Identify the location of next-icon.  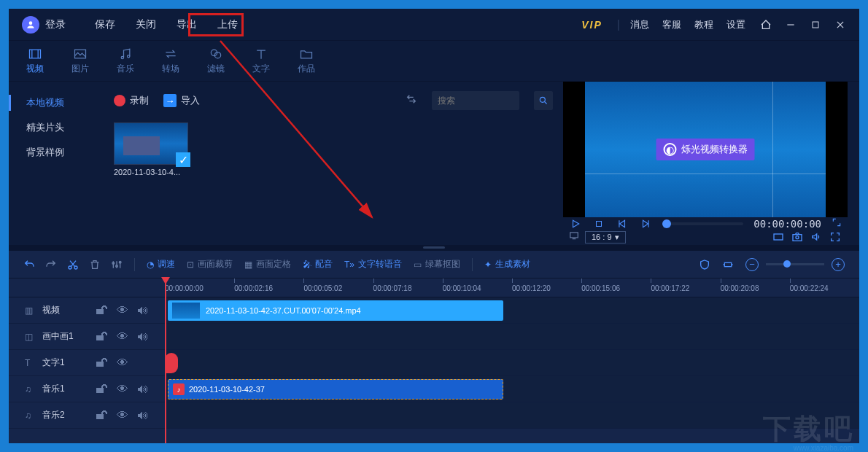
(646, 224).